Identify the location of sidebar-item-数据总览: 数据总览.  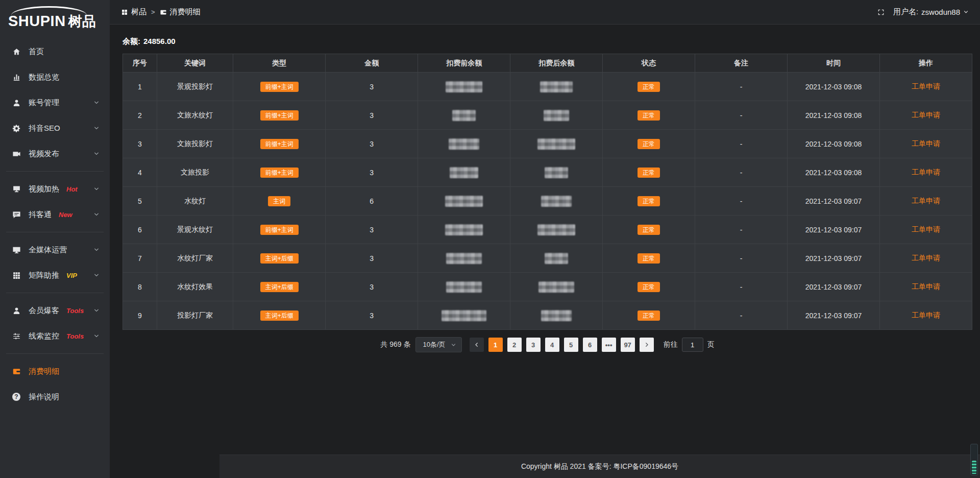
(55, 77).